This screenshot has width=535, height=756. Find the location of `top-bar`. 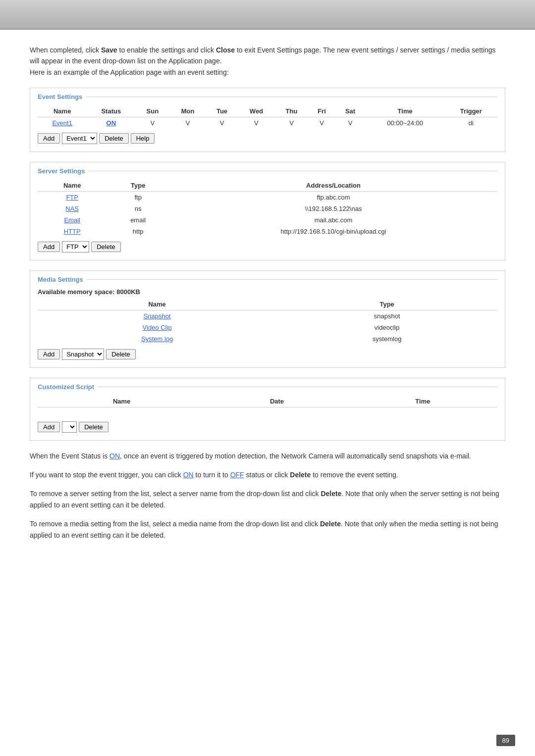

top-bar is located at coordinates (268, 15).